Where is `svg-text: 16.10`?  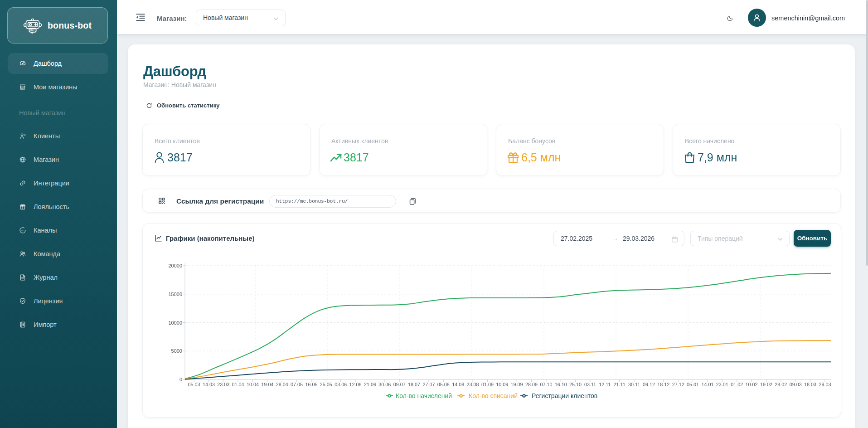 svg-text: 16.10 is located at coordinates (561, 384).